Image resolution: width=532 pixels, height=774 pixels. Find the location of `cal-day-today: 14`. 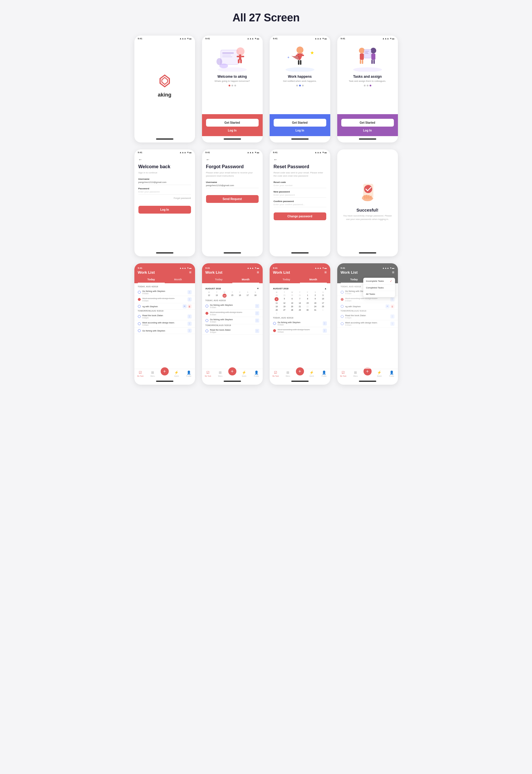

cal-day-today: 14 is located at coordinates (225, 296).